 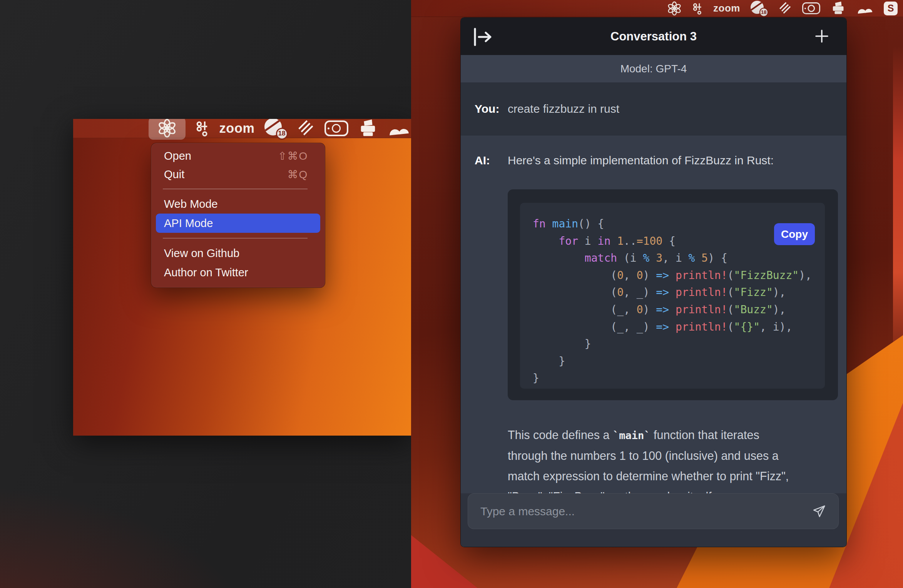 What do you see at coordinates (654, 520) in the screenshot?
I see `composer-bar` at bounding box center [654, 520].